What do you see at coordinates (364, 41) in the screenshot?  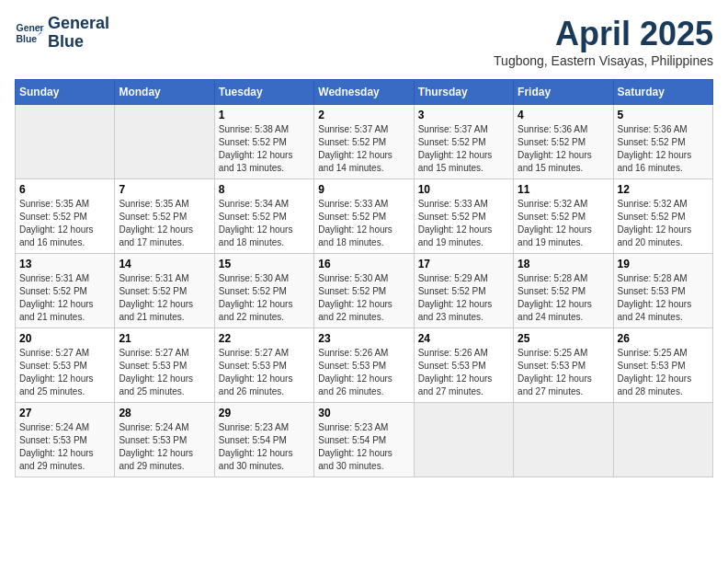 I see `page-header: General Blue General Blue April 2025 Tug…` at bounding box center [364, 41].